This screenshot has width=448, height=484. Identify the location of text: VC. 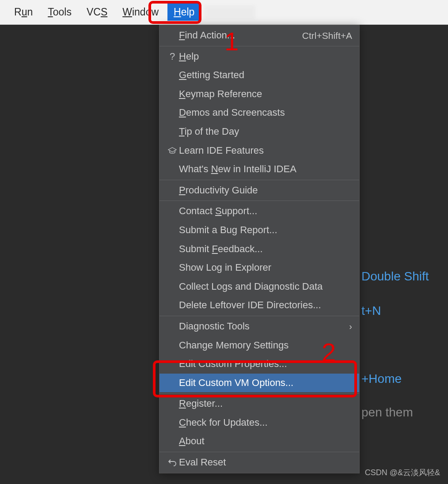
(94, 12).